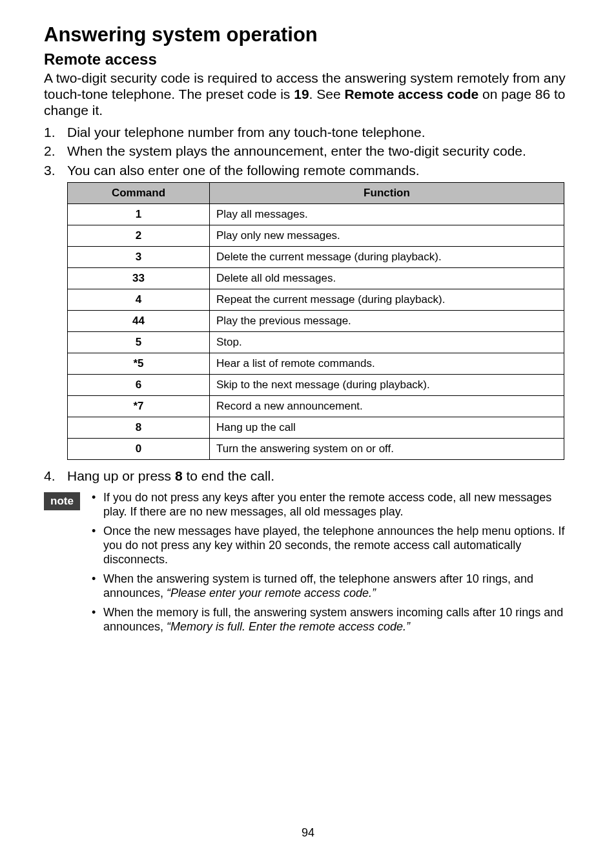 The image size is (616, 863). What do you see at coordinates (139, 428) in the screenshot?
I see `cmd-cell: 8` at bounding box center [139, 428].